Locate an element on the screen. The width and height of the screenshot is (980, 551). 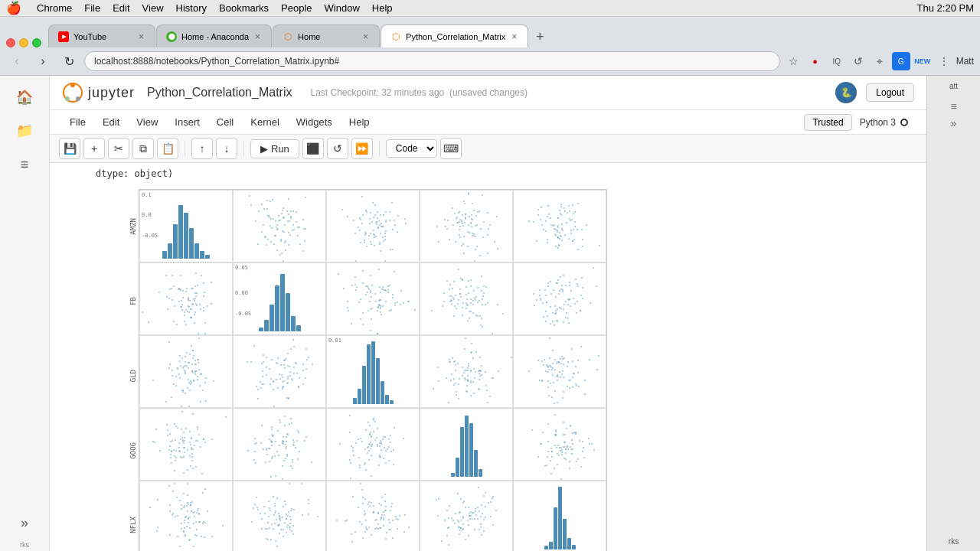
move-down-button: ↓ is located at coordinates (227, 148).